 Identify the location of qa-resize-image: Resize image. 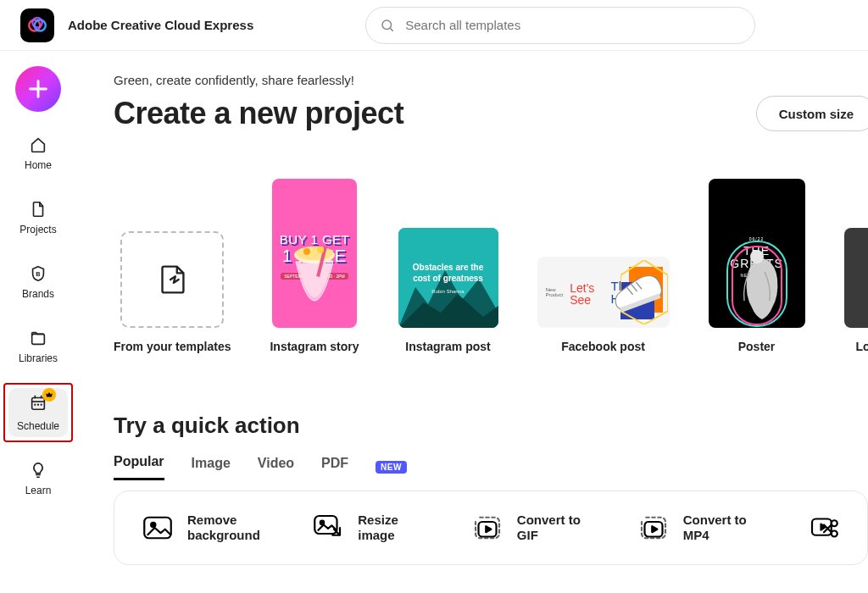
(369, 528).